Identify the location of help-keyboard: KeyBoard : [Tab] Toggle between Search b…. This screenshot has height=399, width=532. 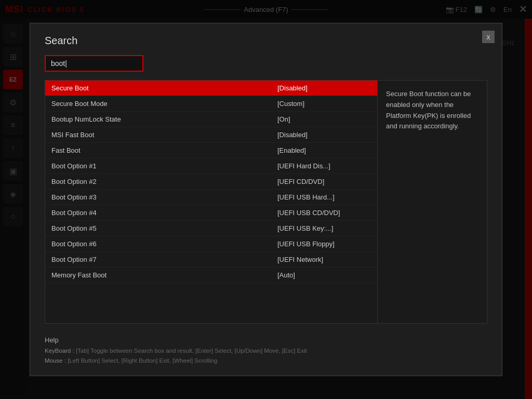
(266, 351).